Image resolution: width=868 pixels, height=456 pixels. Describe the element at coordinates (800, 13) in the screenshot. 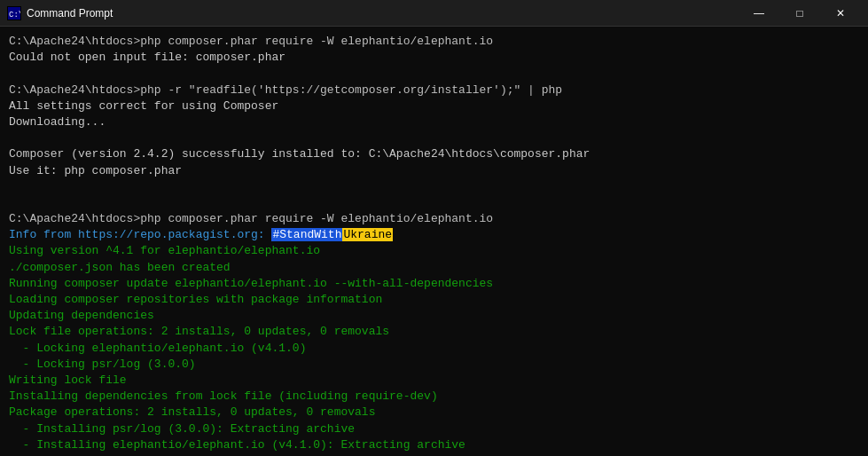

I see `maximize-button: □` at that location.